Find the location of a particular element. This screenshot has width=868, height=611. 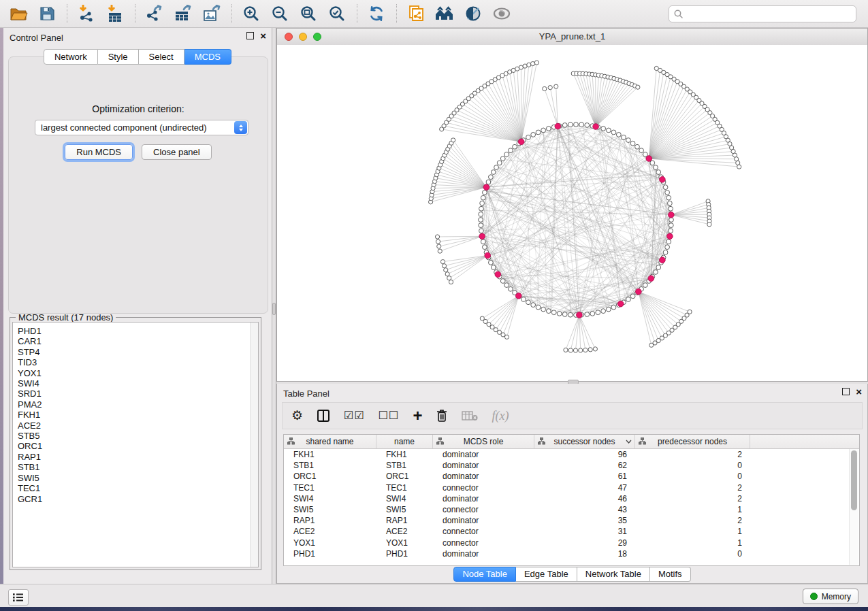

mcds-node-item: ORC1 is located at coordinates (138, 446).